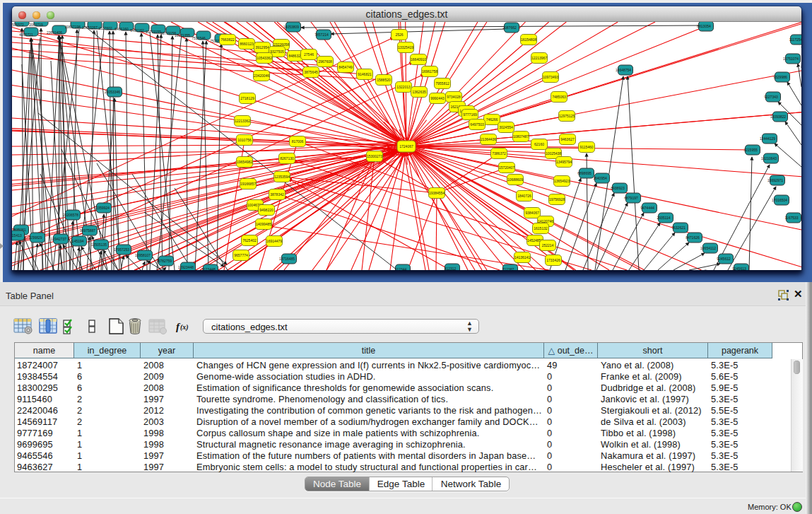  What do you see at coordinates (99, 245) in the screenshot?
I see `svg-text: 12505135` at bounding box center [99, 245].